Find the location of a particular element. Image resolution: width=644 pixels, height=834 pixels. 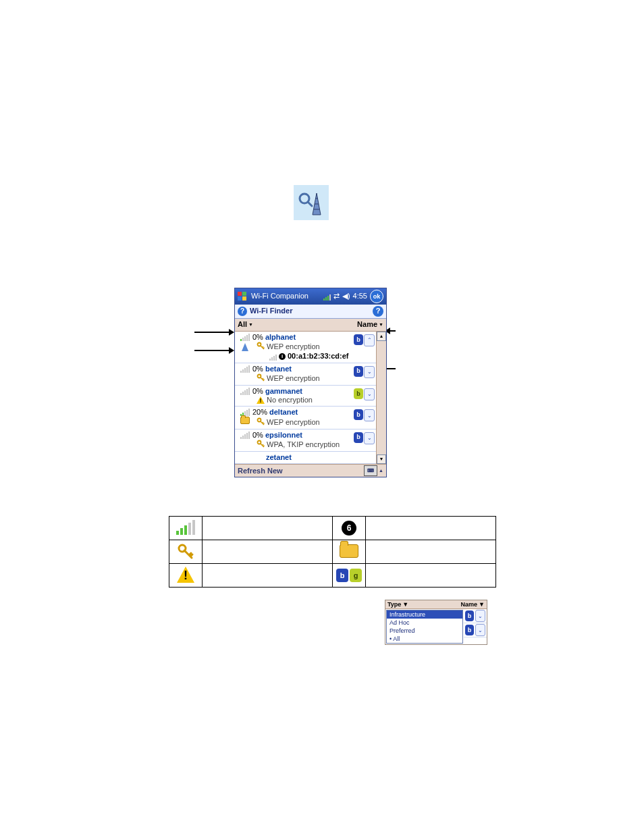

mini-sort-label: Name is located at coordinates (470, 604).